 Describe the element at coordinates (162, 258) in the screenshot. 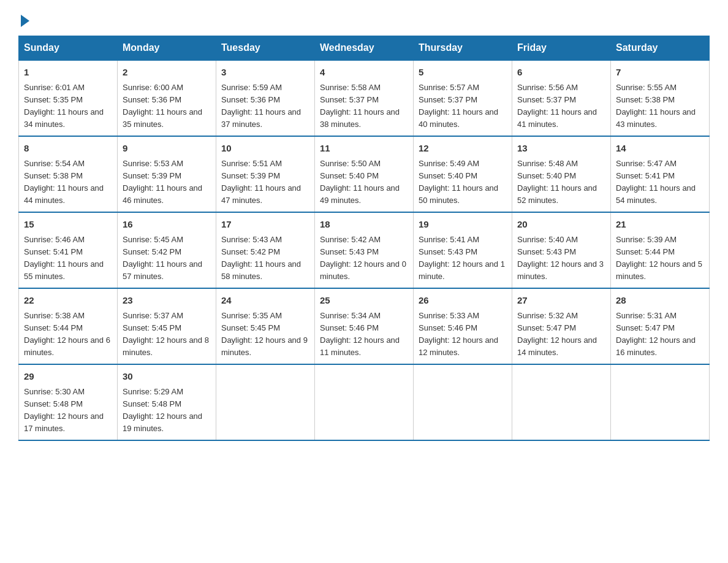

I see `day-info: Sunrise: 5:45 AMSunset: 5:42 PMDaylight:…` at that location.